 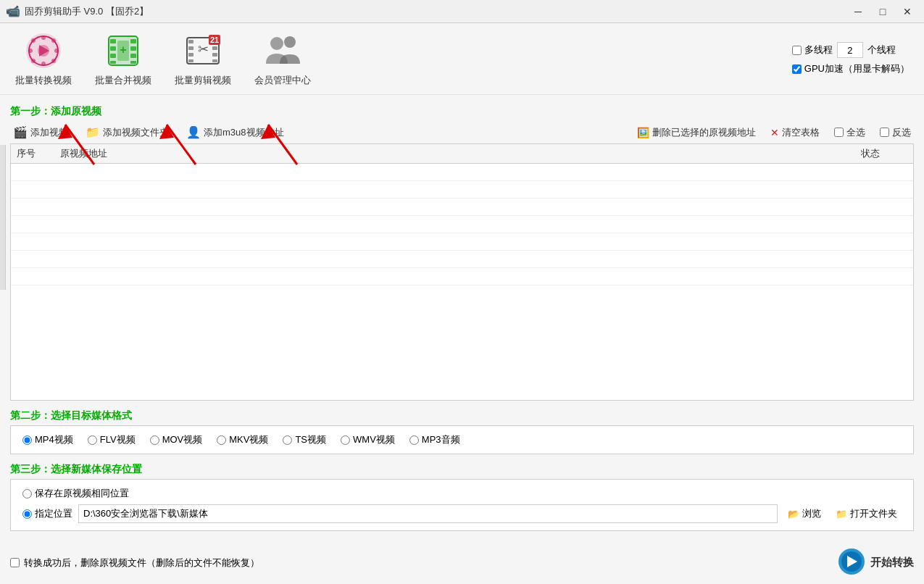 I want to click on format-ts: TS视频, so click(x=304, y=440).